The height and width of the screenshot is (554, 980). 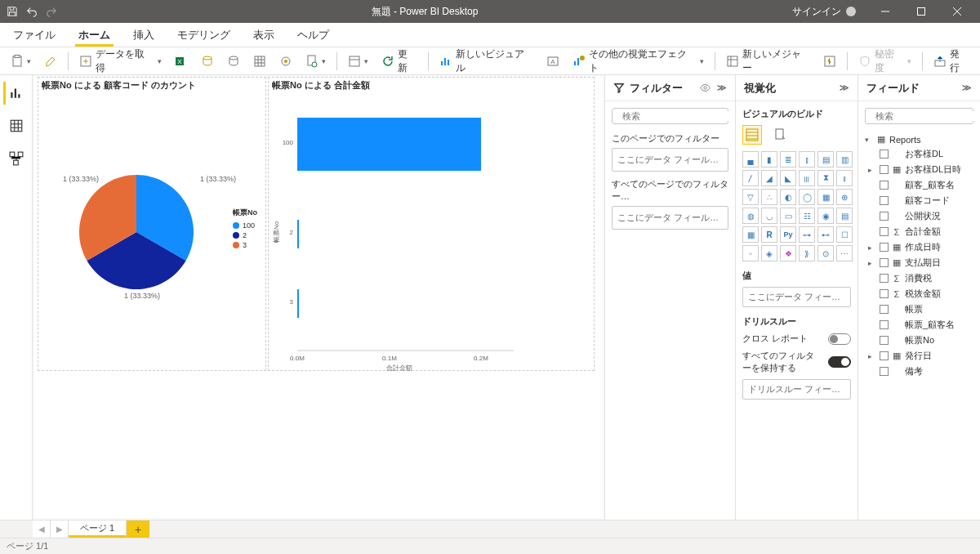 What do you see at coordinates (34, 35) in the screenshot?
I see `menu-file: ファイル` at bounding box center [34, 35].